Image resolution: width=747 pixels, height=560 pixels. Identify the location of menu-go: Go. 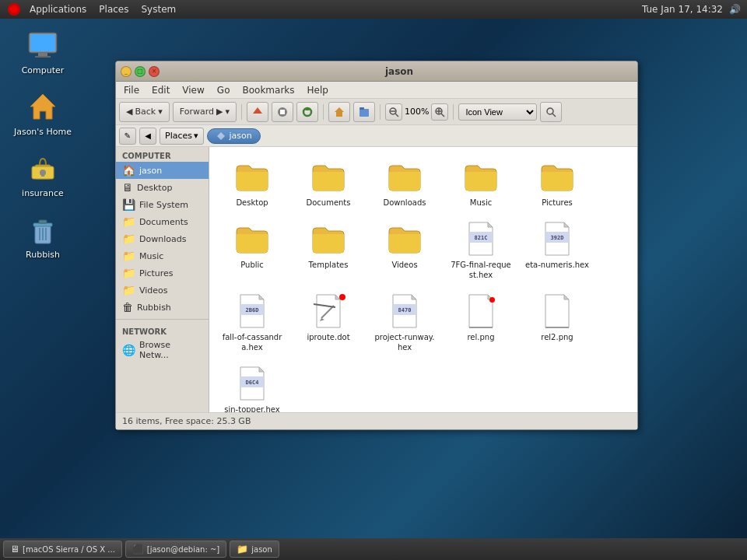
(224, 90).